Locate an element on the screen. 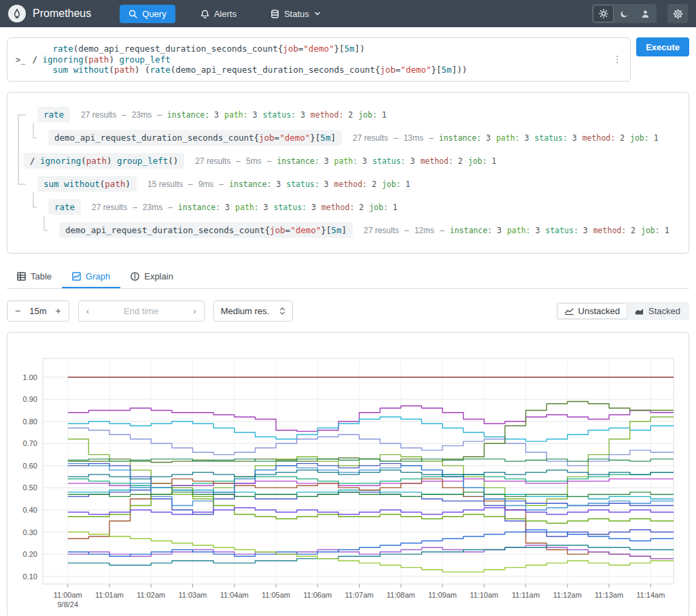  nav-item-alerts: Alerts is located at coordinates (219, 14).